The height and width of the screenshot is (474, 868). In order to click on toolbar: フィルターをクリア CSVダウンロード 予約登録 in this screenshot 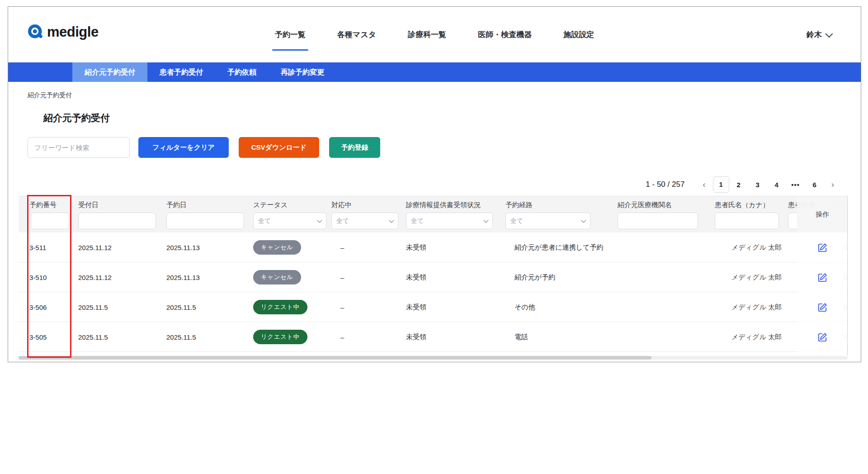, I will do `click(434, 148)`.